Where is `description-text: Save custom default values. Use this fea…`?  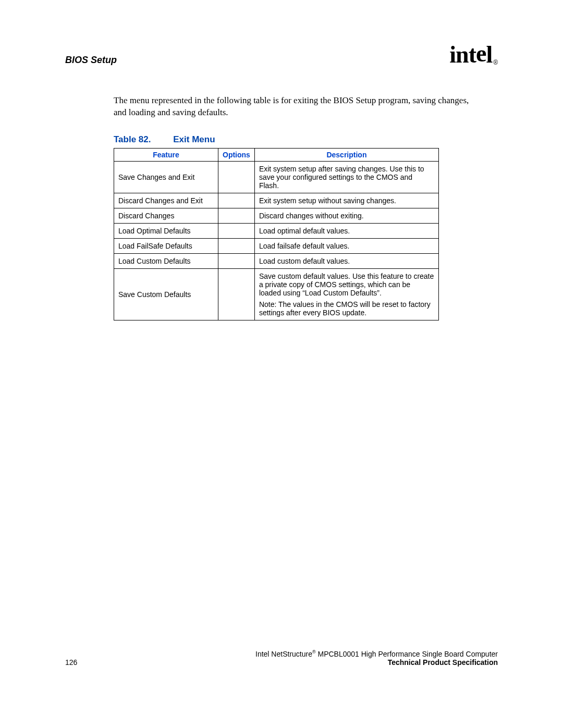 description-text: Save custom default values. Use this fea… is located at coordinates (347, 285).